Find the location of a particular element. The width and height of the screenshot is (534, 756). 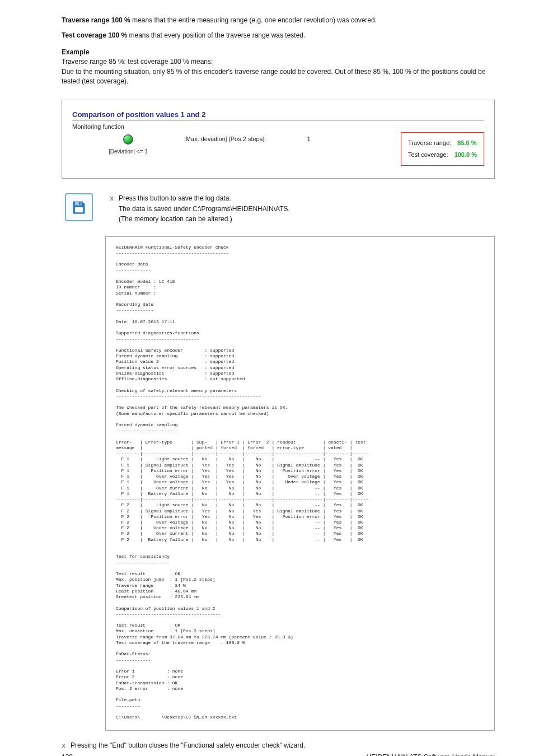

save-instruction-text: xPress this button to save the log data.… is located at coordinates (200, 208).